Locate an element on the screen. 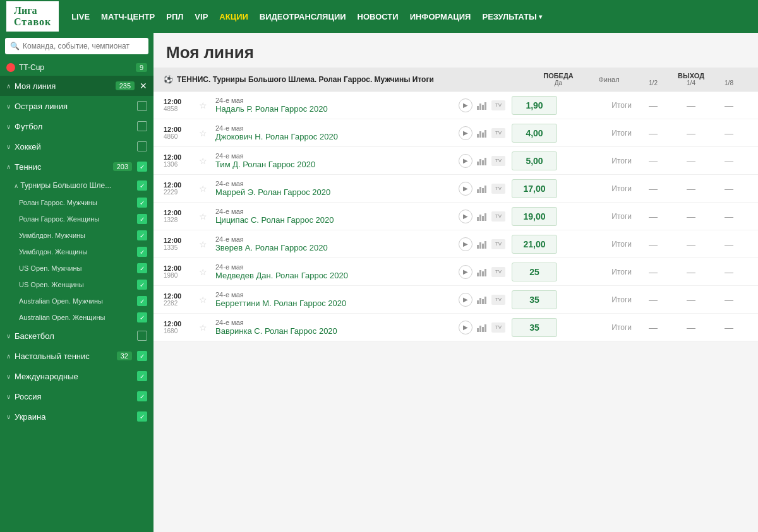  checkbox-ukraine: ✓ is located at coordinates (142, 417).